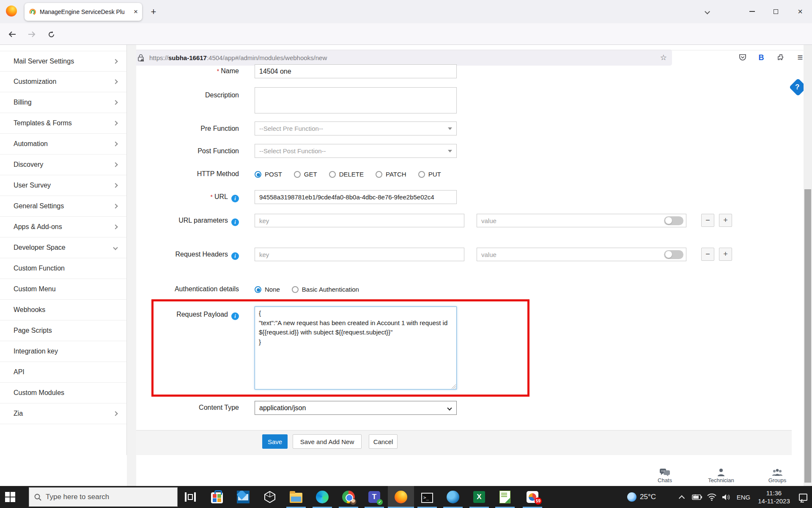  I want to click on lock-warning-icon, so click(141, 58).